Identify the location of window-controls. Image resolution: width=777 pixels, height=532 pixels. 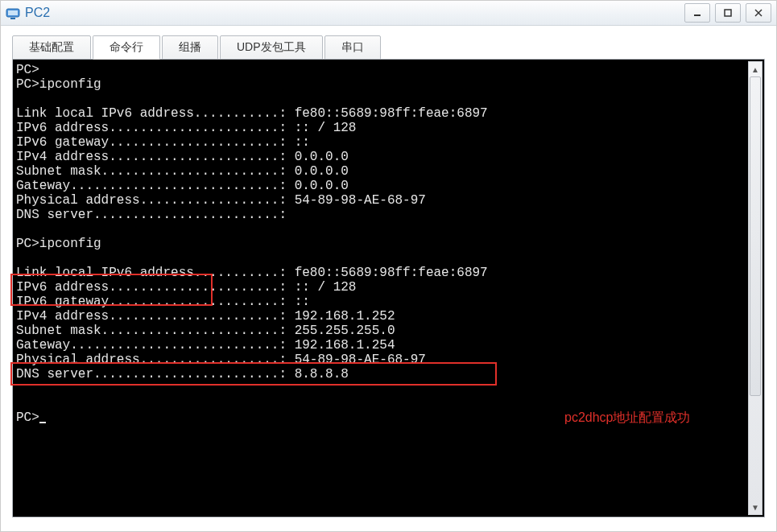
(729, 13).